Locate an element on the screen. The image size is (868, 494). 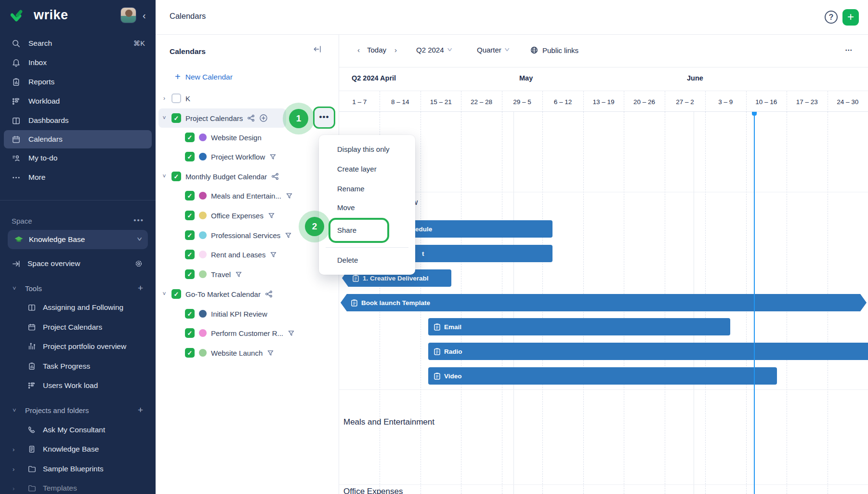
sidebar-item-users-work-load: Users Work load is located at coordinates (78, 386).